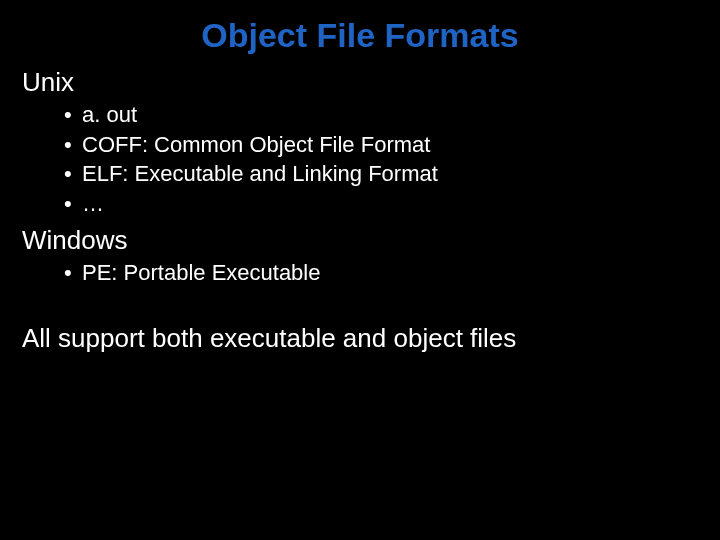 The height and width of the screenshot is (540, 720). I want to click on bullet-list-windows: PE: Portable Executable, so click(360, 273).